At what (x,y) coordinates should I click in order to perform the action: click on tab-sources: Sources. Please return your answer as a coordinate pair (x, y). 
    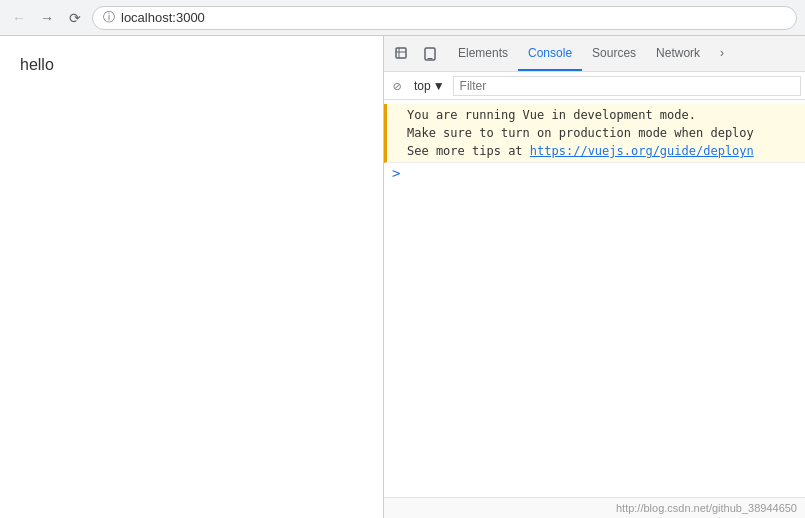
    Looking at the image, I should click on (614, 54).